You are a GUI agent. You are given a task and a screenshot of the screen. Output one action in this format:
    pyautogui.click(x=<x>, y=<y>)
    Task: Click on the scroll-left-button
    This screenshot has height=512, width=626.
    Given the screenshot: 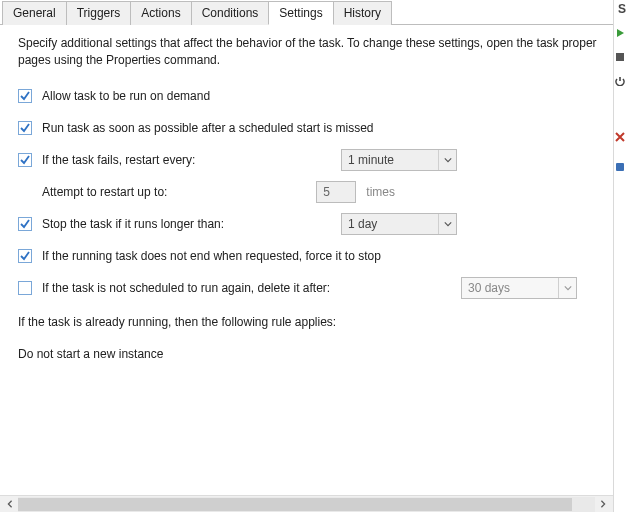 What is the action you would take?
    pyautogui.click(x=10, y=504)
    